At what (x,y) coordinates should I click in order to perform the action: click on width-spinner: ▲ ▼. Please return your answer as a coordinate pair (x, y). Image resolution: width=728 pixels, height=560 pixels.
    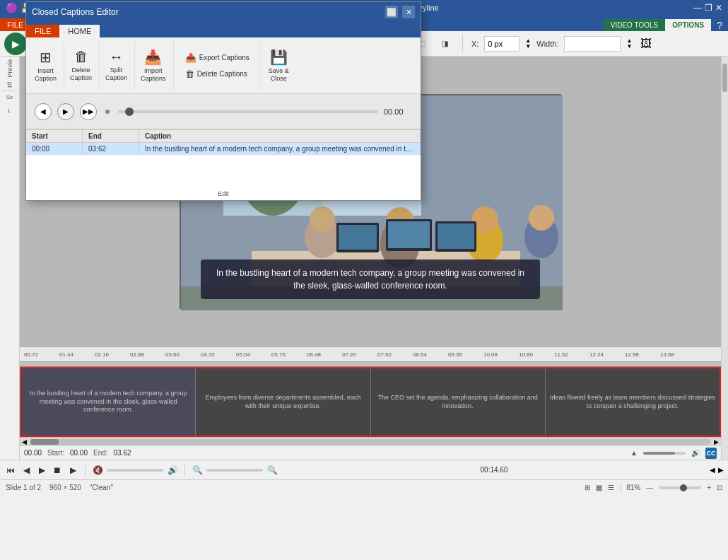
    Looking at the image, I should click on (629, 44).